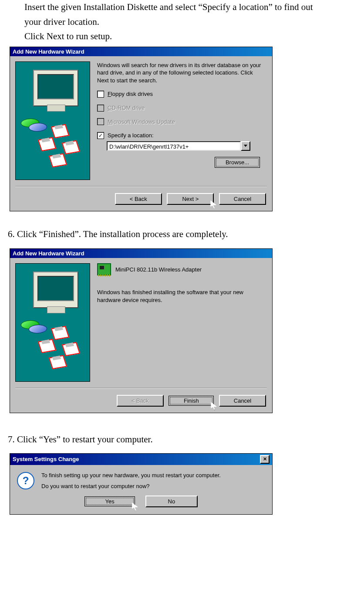 The height and width of the screenshot is (611, 364). I want to click on wizard-graphic, so click(53, 121).